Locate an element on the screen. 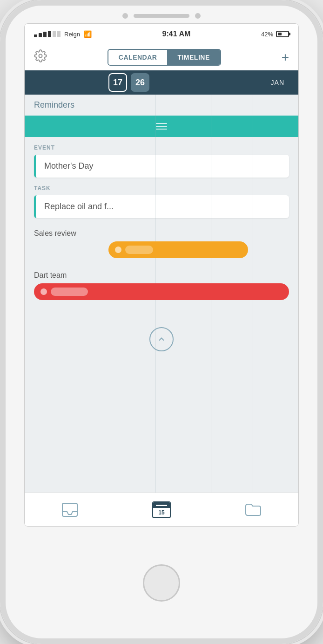 The width and height of the screenshot is (323, 644). teal-bar is located at coordinates (162, 126).